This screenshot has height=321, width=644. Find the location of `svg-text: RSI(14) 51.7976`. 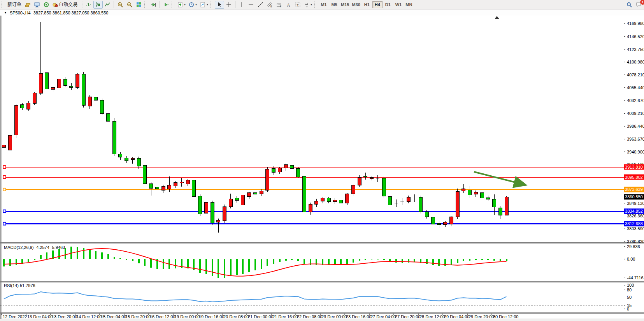

svg-text: RSI(14) 51.7976 is located at coordinates (19, 286).